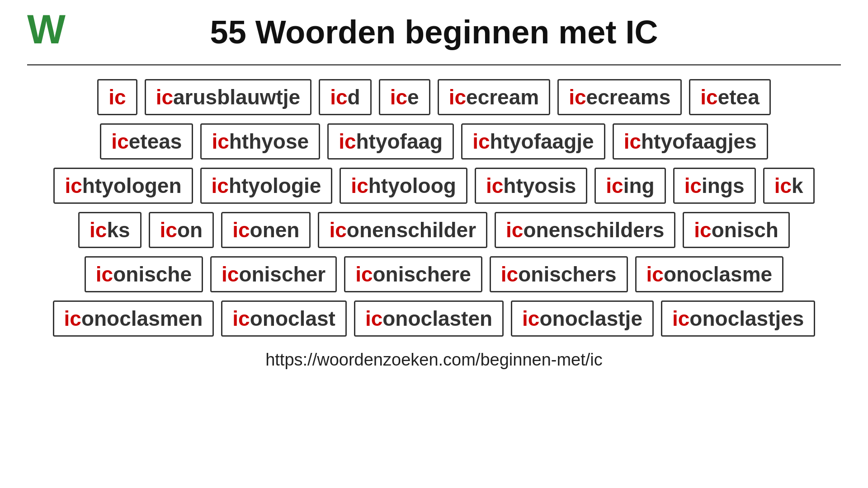 The image size is (868, 488). Describe the element at coordinates (559, 274) in the screenshot. I see `word-box-4-3: iconischers` at that location.